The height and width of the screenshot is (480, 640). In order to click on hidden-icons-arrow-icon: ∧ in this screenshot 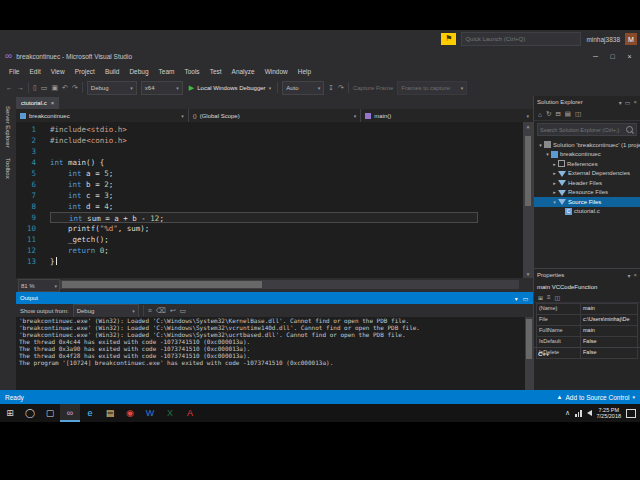, I will do `click(568, 413)`.